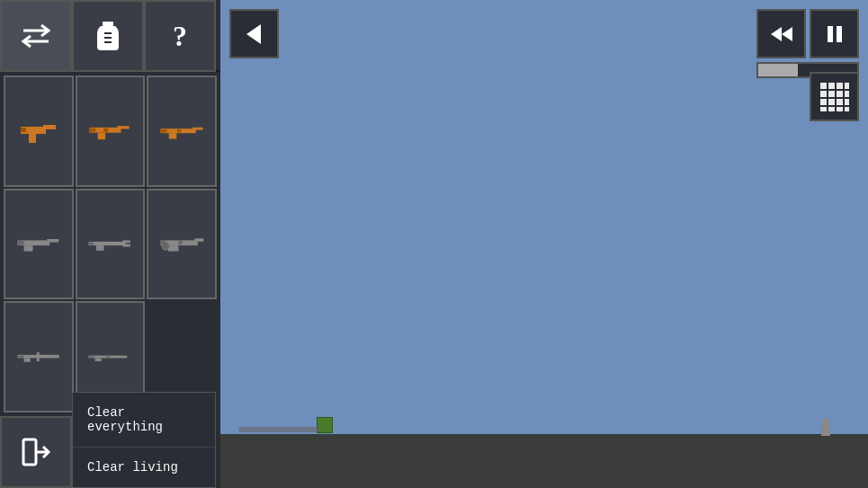 This screenshot has width=868, height=488. Describe the element at coordinates (110, 357) in the screenshot. I see `minigun-icon` at that location.